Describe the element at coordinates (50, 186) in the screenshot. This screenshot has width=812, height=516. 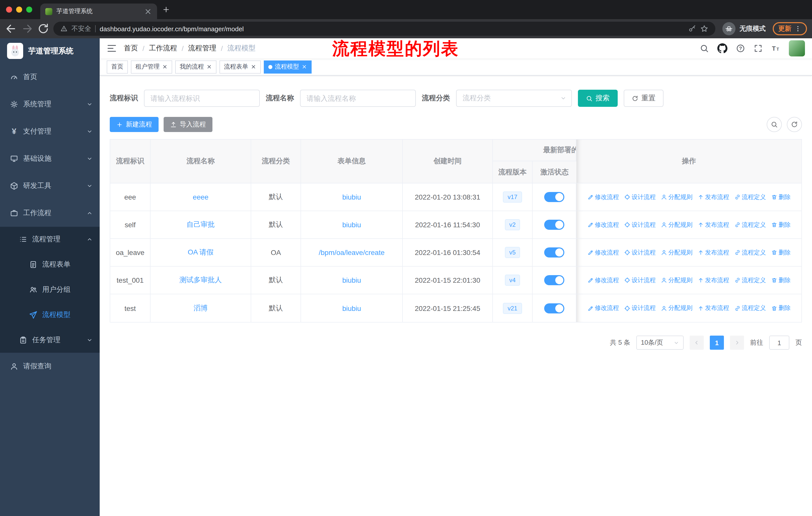
I see `sidebar-item-devtools: 研发工具` at that location.